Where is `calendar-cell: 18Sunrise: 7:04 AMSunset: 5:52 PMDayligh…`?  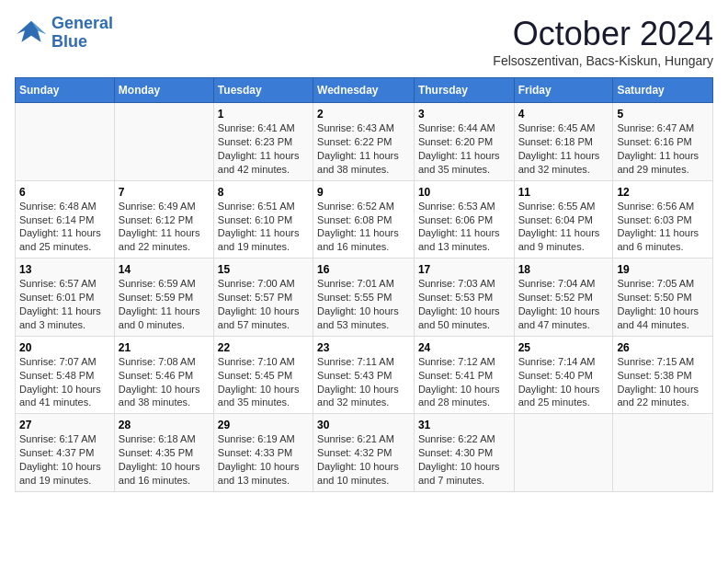 calendar-cell: 18Sunrise: 7:04 AMSunset: 5:52 PMDayligh… is located at coordinates (563, 298).